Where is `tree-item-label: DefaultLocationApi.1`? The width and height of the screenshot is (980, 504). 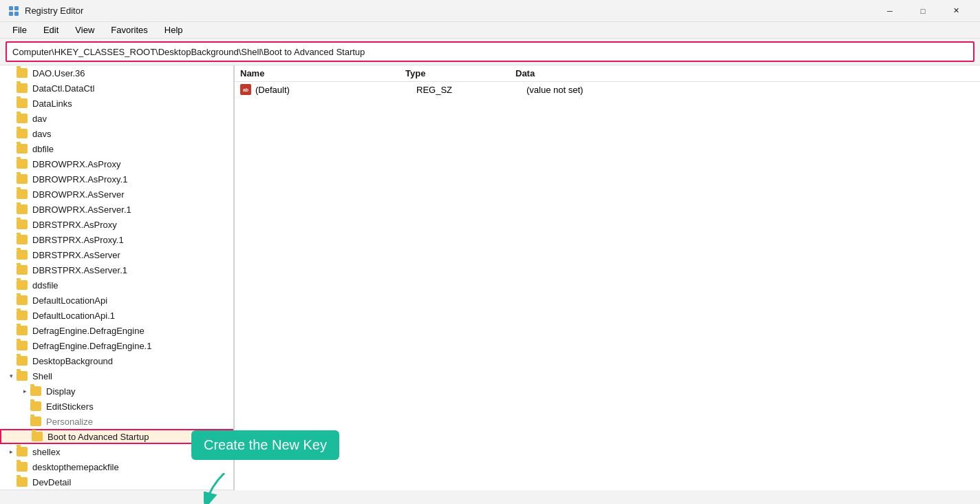
tree-item-label: DefaultLocationApi.1 is located at coordinates (74, 315).